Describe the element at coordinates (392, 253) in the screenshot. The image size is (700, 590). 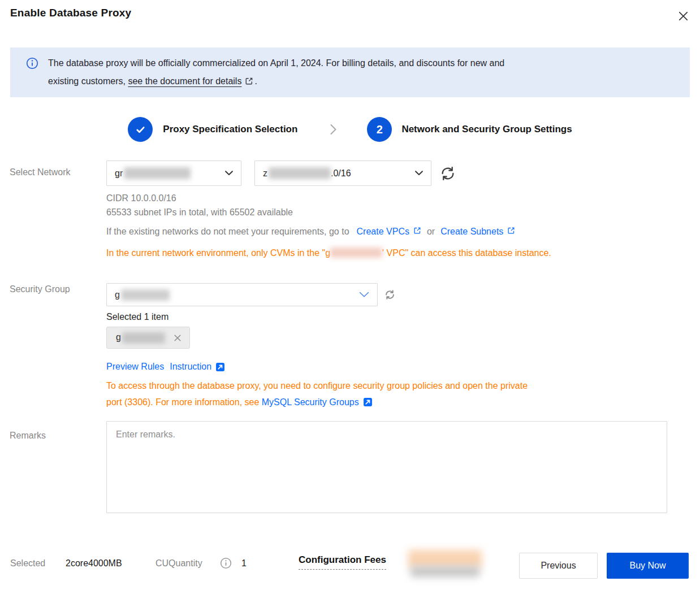
I see `network-warning-text: In the current network environment, only…` at that location.